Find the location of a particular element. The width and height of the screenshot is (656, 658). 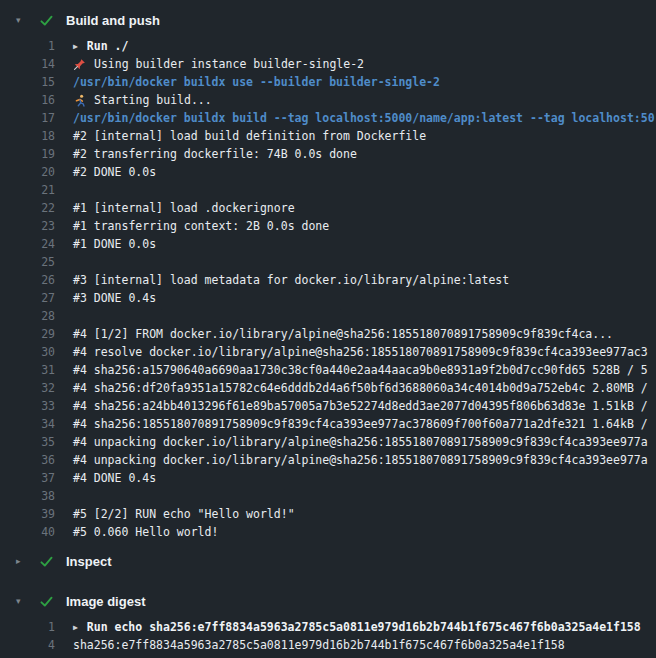

line-number: 16 is located at coordinates (28, 100).